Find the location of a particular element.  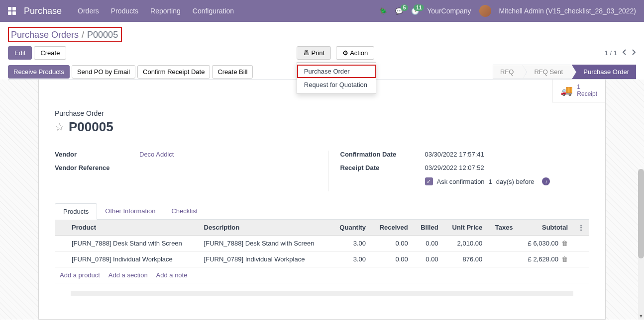

gear-icon: ⚙ is located at coordinates (345, 53).